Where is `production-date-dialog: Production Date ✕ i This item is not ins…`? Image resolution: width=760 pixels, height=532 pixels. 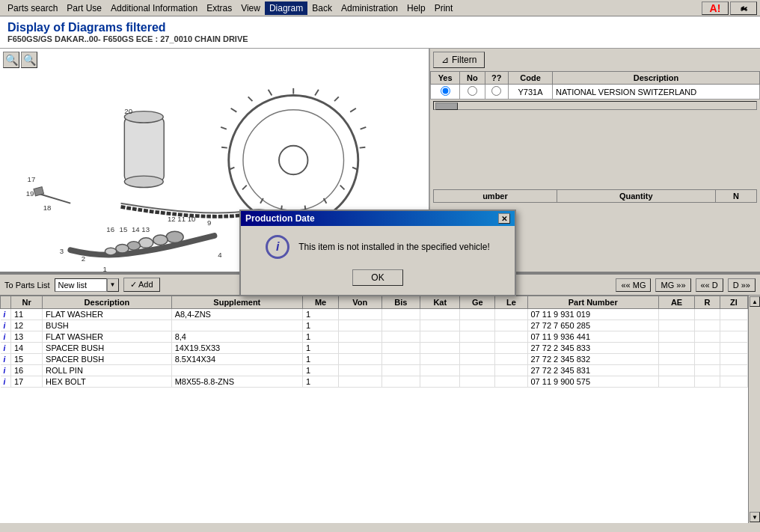 production-date-dialog: Production Date ✕ i This item is not ins… is located at coordinates (378, 253).